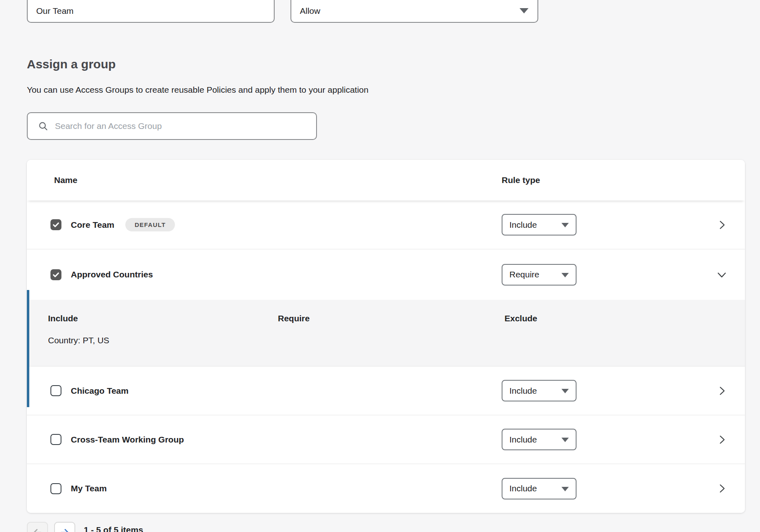 Image resolution: width=760 pixels, height=532 pixels. What do you see at coordinates (63, 318) in the screenshot?
I see `detail-column-include: Include` at bounding box center [63, 318].